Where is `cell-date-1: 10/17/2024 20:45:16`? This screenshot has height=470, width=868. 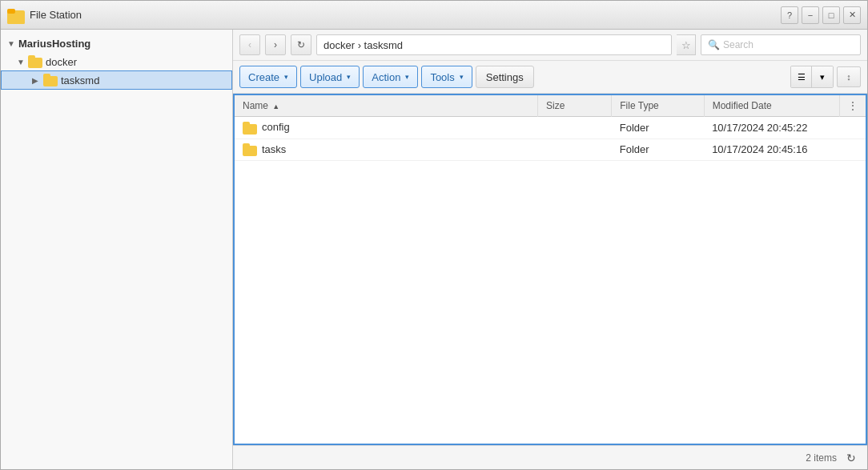
cell-date-1: 10/17/2024 20:45:16 is located at coordinates (772, 150).